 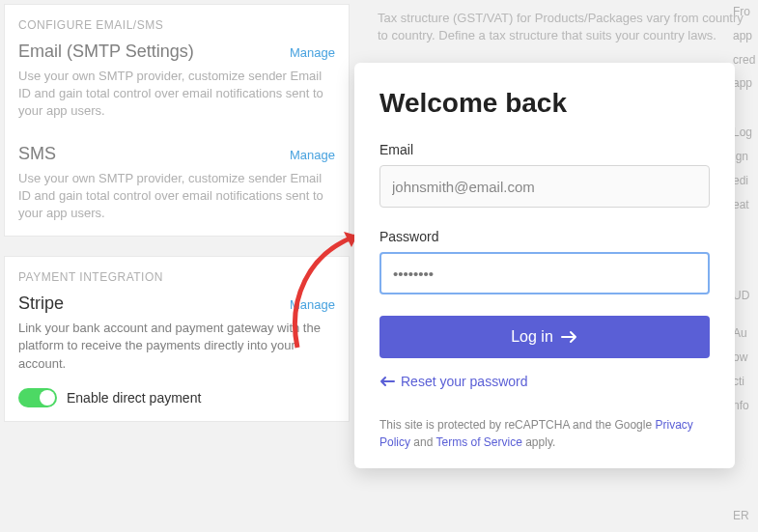 What do you see at coordinates (177, 95) in the screenshot?
I see `email-smtp-desc: Use your own SMTP provider, customize se…` at bounding box center [177, 95].